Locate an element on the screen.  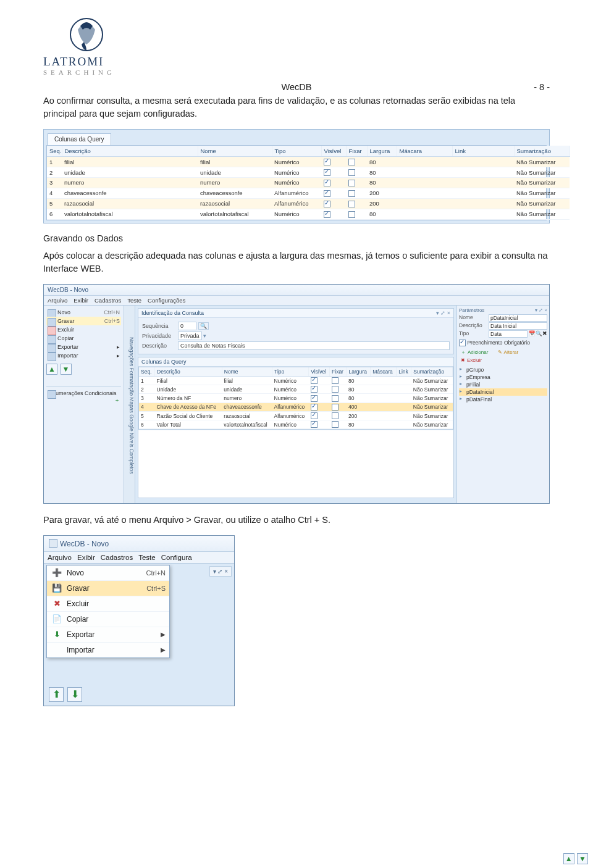
priv-value: Privada is located at coordinates (190, 336).